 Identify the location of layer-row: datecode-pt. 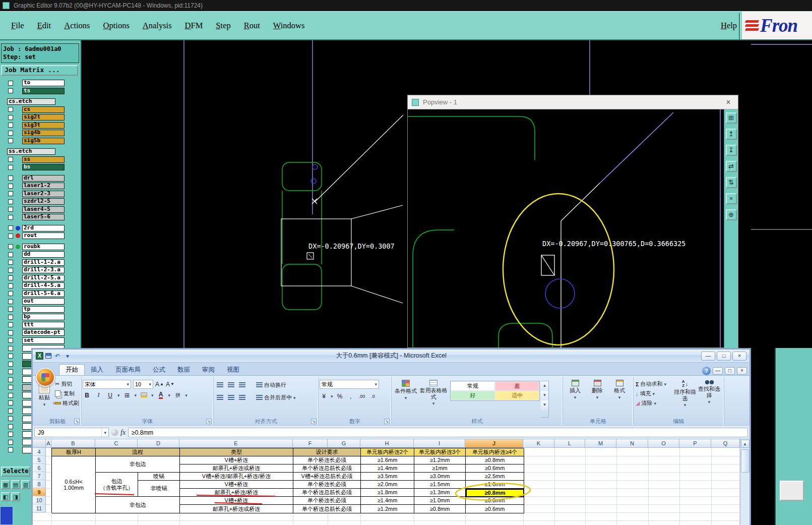
(41, 333).